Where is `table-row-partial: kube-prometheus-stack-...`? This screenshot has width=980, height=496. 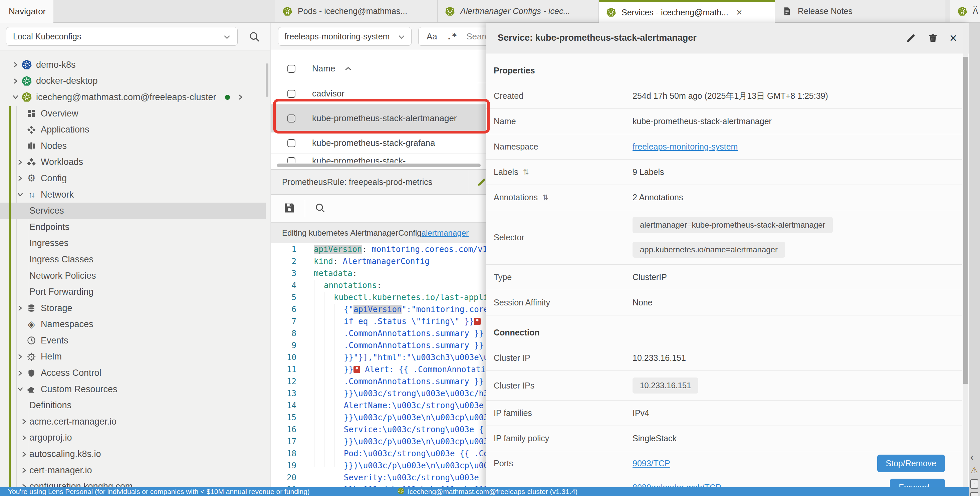 table-row-partial: kube-prometheus-stack-... is located at coordinates (378, 158).